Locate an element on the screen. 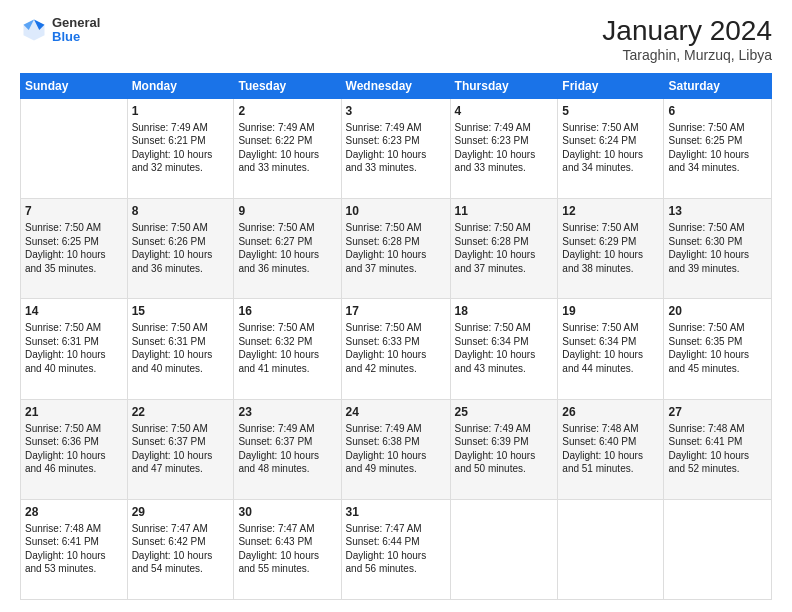  sunrise-text: Sunrise: 7:48 AM is located at coordinates (600, 428).